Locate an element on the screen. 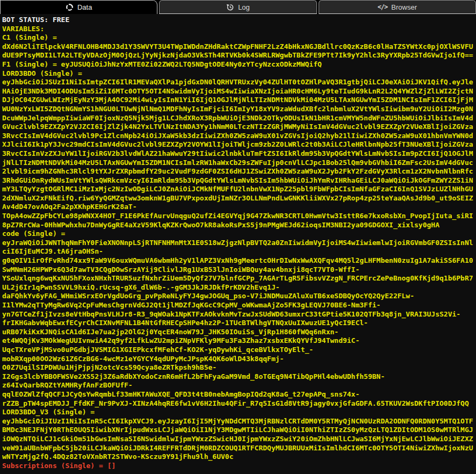 The width and height of the screenshot is (476, 474). variables-heading: VARIABLES: is located at coordinates (239, 29).